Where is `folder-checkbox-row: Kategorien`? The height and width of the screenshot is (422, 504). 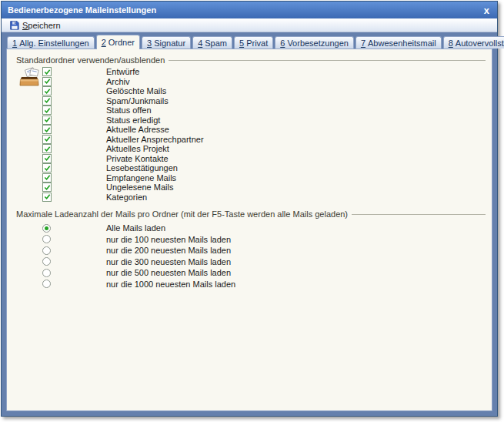
folder-checkbox-row: Kategorien is located at coordinates (263, 197).